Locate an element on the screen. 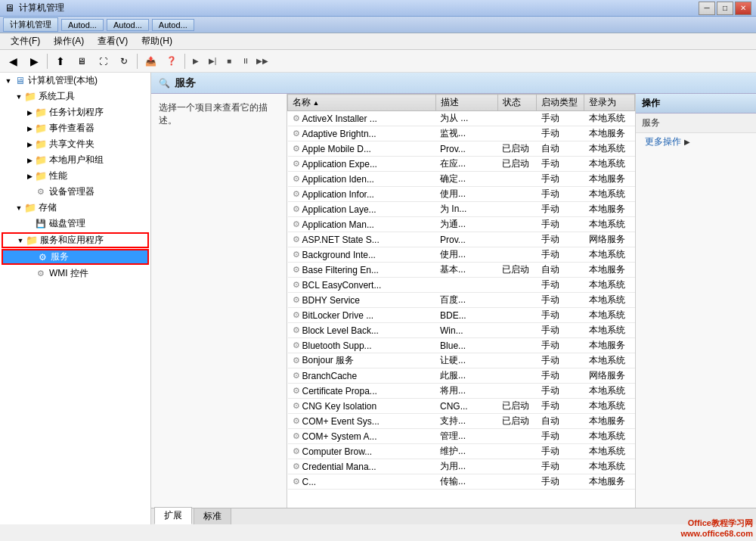 Image resolution: width=756 pixels, height=541 pixels. menu-action: 操作(A) is located at coordinates (69, 41).